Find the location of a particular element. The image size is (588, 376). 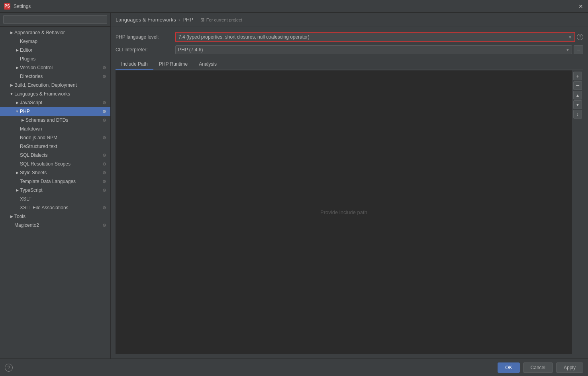

sidebar-item-label: XSLT File Associations is located at coordinates (61, 208).